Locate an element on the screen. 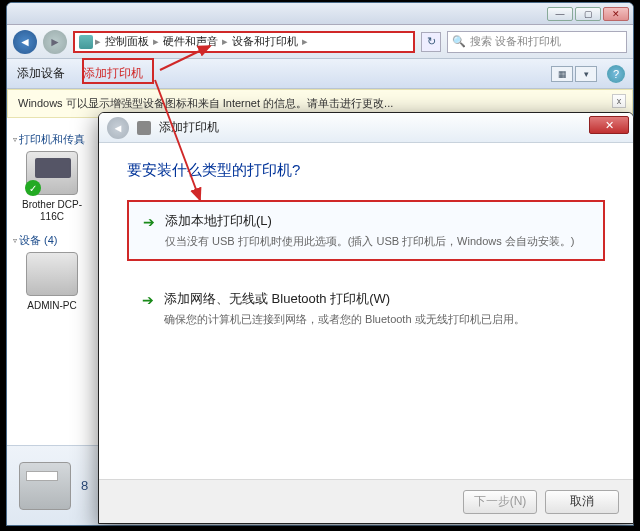 The height and width of the screenshot is (531, 640). location-icon is located at coordinates (86, 42).